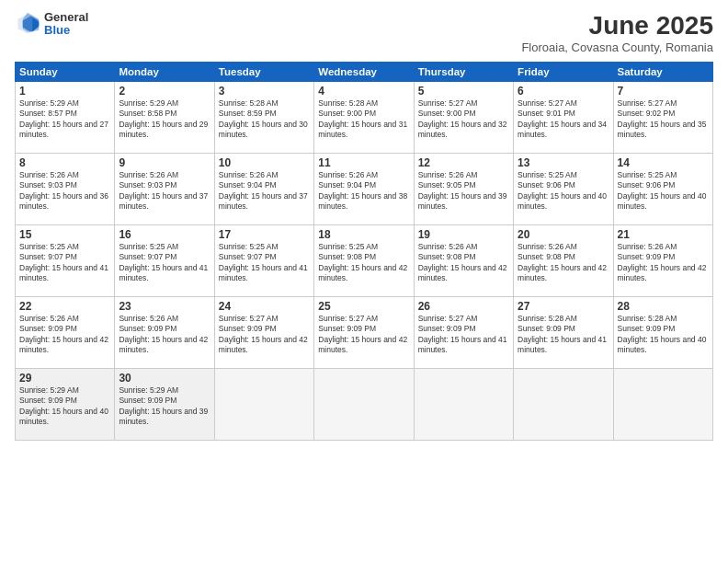 This screenshot has width=728, height=563. Describe the element at coordinates (364, 118) in the screenshot. I see `day-cell: 4Sunrise: 5:28 AMSunset: 9:00 PMDaylight…` at that location.